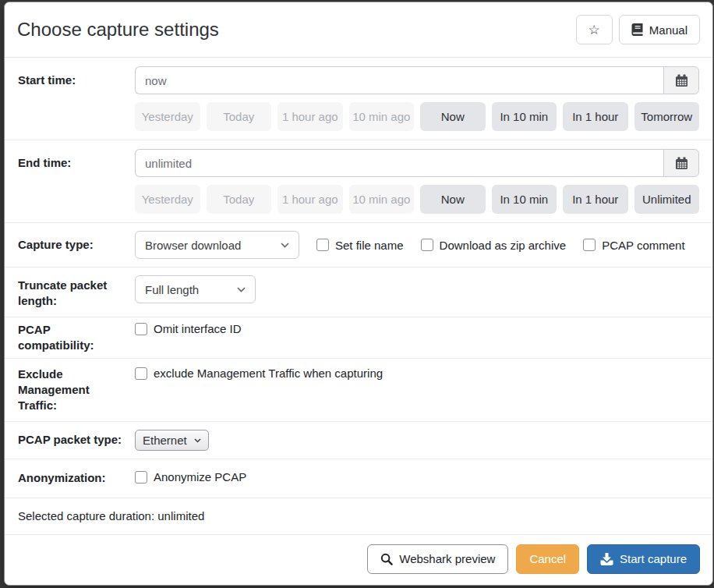 The width and height of the screenshot is (714, 588). Describe the element at coordinates (359, 245) in the screenshot. I see `form-row-capture-type: Capture type: Browser download Set file …` at that location.